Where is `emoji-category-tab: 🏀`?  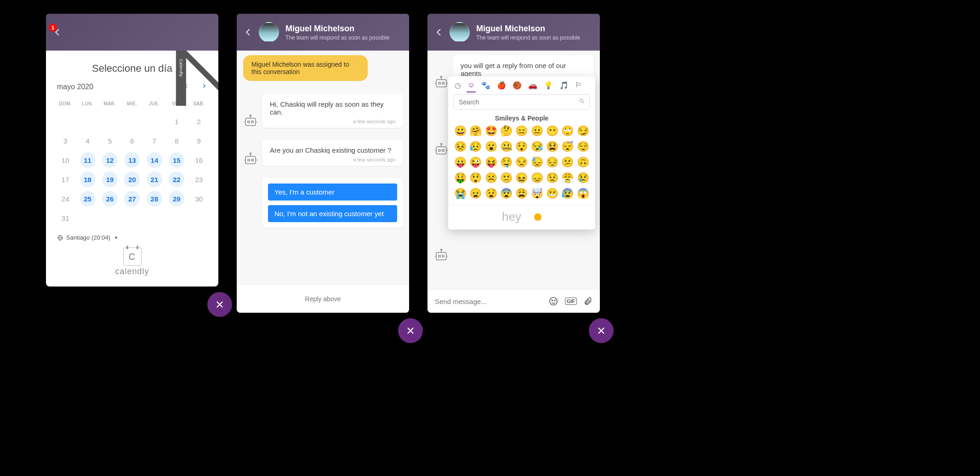 emoji-category-tab: 🏀 is located at coordinates (517, 86).